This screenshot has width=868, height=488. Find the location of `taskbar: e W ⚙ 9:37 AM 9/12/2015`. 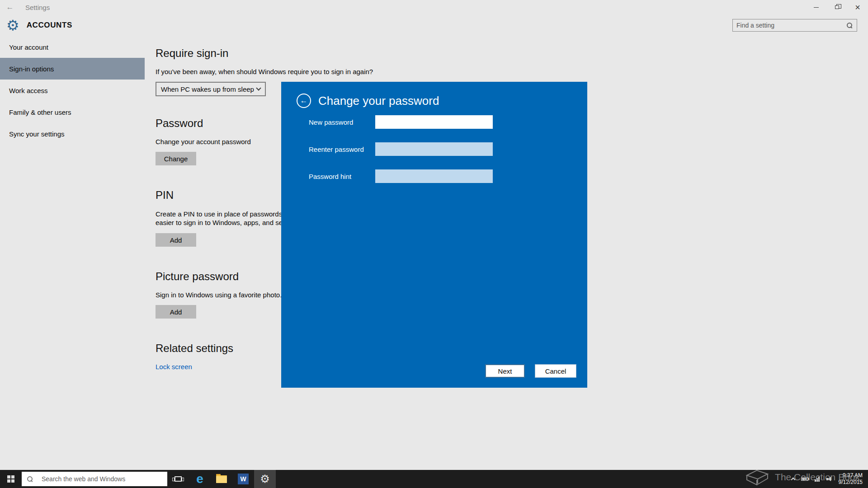

taskbar: e W ⚙ 9:37 AM 9/12/2015 is located at coordinates (434, 479).